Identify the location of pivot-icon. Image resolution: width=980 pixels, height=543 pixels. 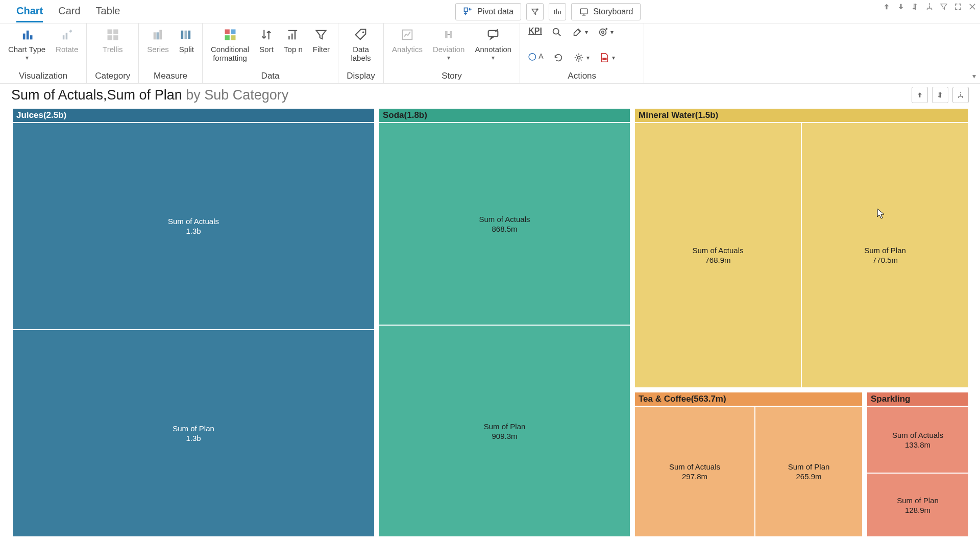
(468, 12).